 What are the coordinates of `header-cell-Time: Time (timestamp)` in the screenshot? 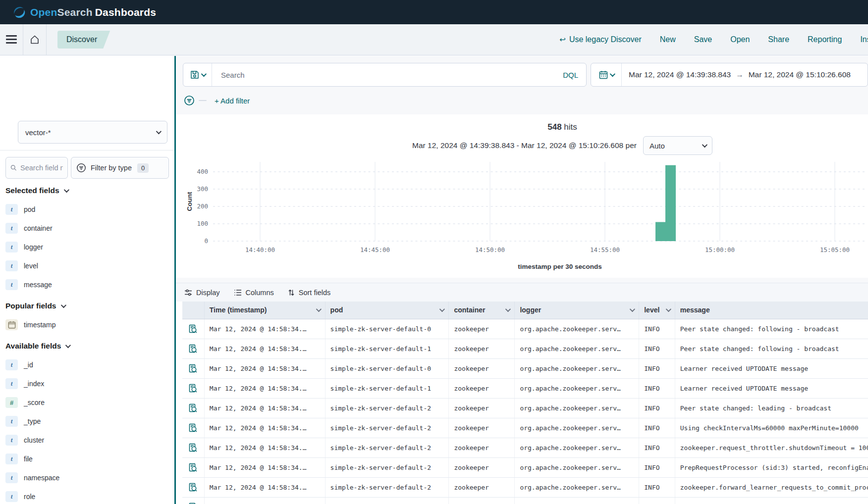 It's located at (265, 310).